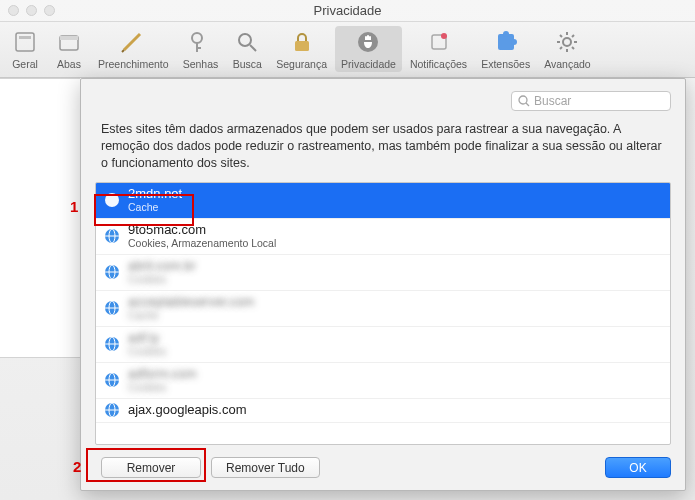 This screenshot has width=695, height=500. Describe the element at coordinates (568, 49) in the screenshot. I see `tab-avancado: Avançado` at that location.